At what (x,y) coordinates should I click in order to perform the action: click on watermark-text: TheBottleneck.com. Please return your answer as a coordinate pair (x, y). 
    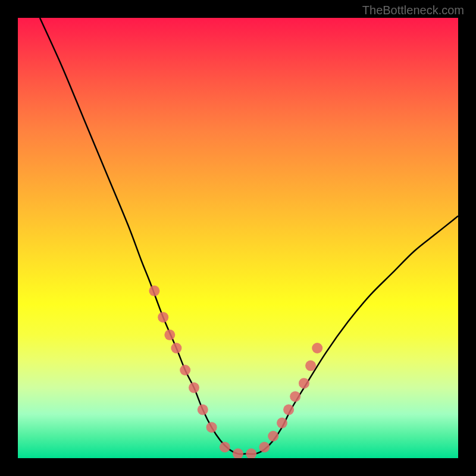
    Looking at the image, I should click on (413, 11).